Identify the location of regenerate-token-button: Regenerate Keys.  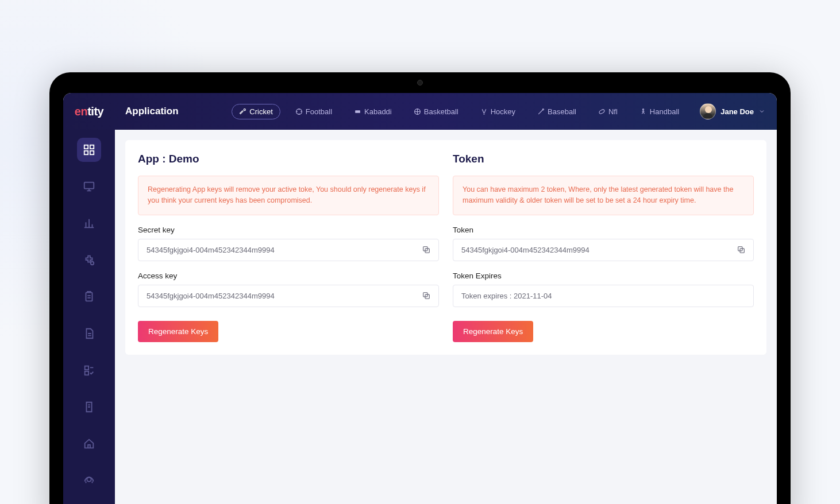
(493, 332).